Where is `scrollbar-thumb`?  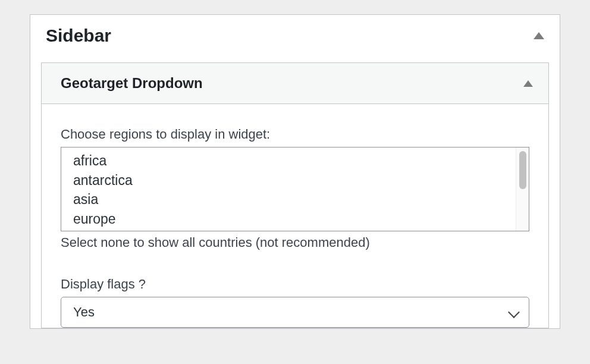 scrollbar-thumb is located at coordinates (523, 170).